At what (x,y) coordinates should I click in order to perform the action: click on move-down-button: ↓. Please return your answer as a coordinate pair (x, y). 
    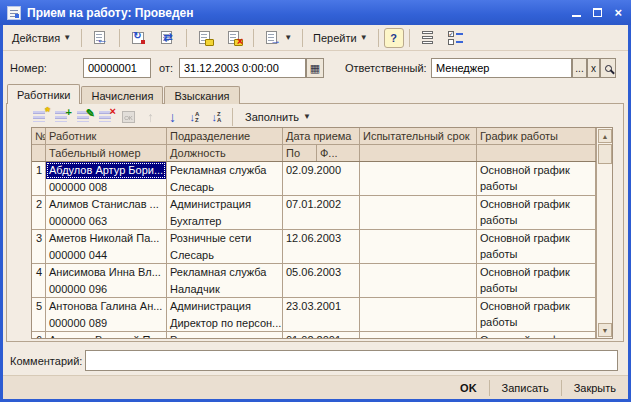
    Looking at the image, I should click on (172, 116).